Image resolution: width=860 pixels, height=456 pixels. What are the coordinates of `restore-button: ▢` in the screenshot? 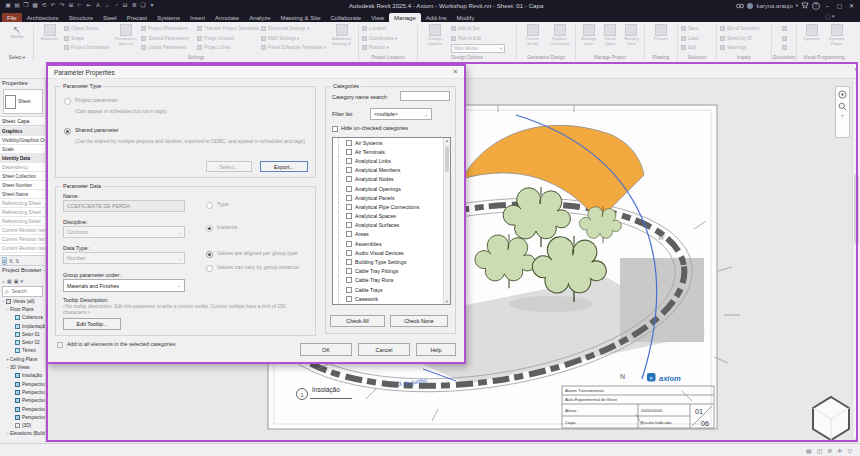 It's located at (840, 6).